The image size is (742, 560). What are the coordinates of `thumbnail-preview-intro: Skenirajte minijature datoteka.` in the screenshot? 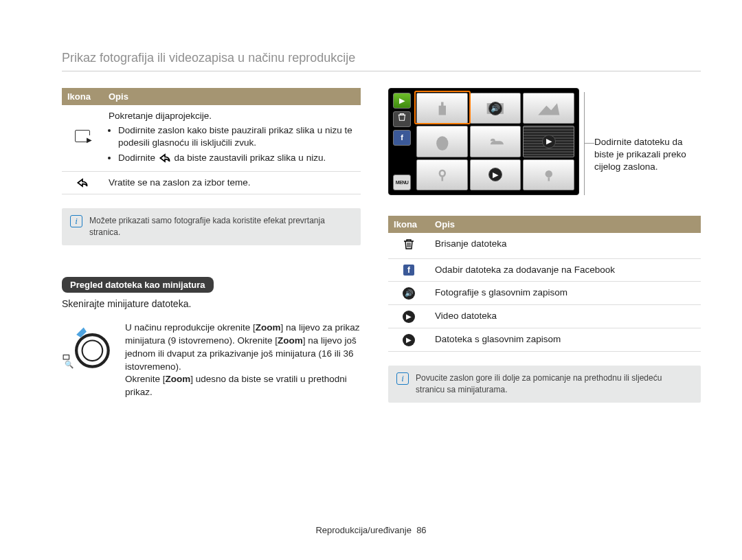 It's located at (212, 304).